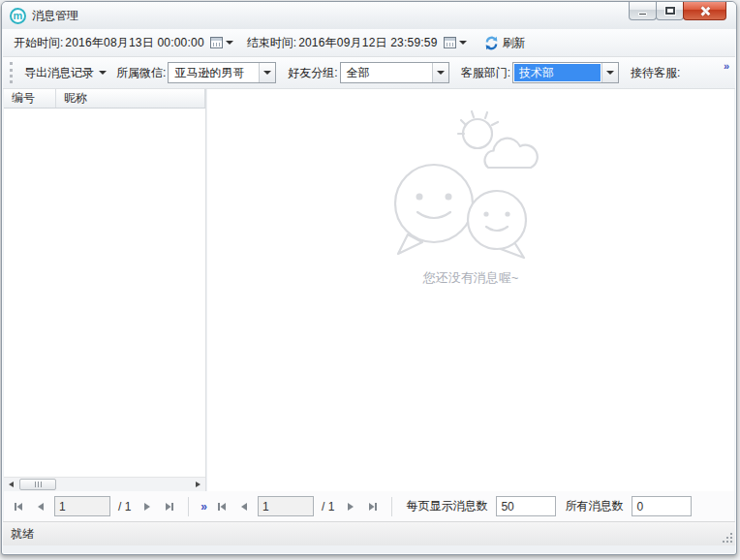 The image size is (740, 560). I want to click on titlebar: m 消息管理, so click(369, 16).